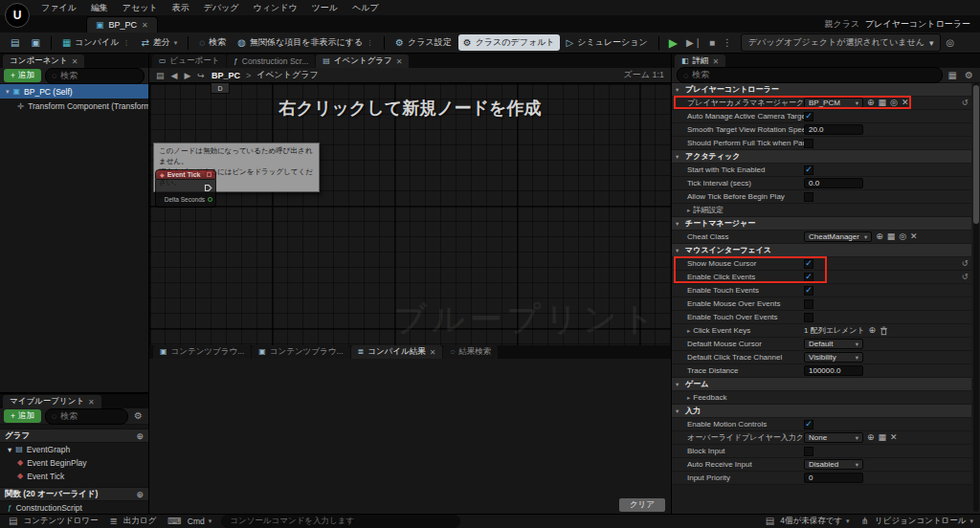 This screenshot has width=980, height=528. What do you see at coordinates (701, 61) in the screenshot?
I see `tab-details: ◧詳細✕` at bounding box center [701, 61].